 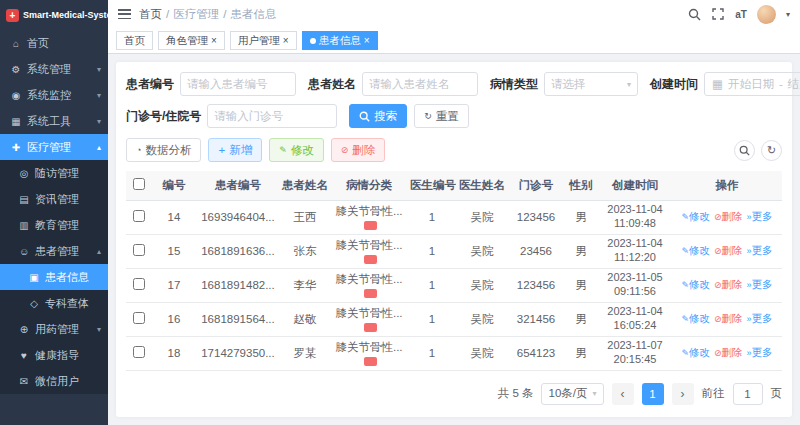 I want to click on cell-patient-no: 1714279350..., so click(x=238, y=353).